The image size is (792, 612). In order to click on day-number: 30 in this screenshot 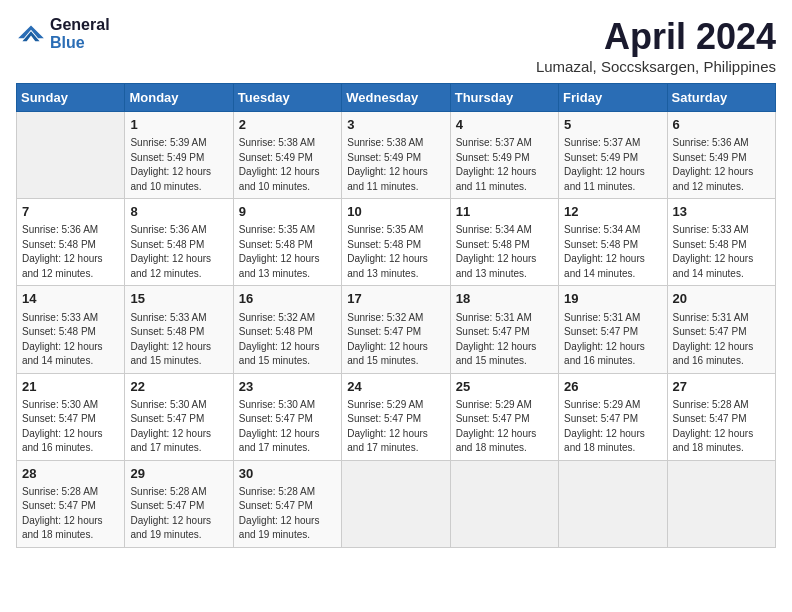, I will do `click(288, 474)`.